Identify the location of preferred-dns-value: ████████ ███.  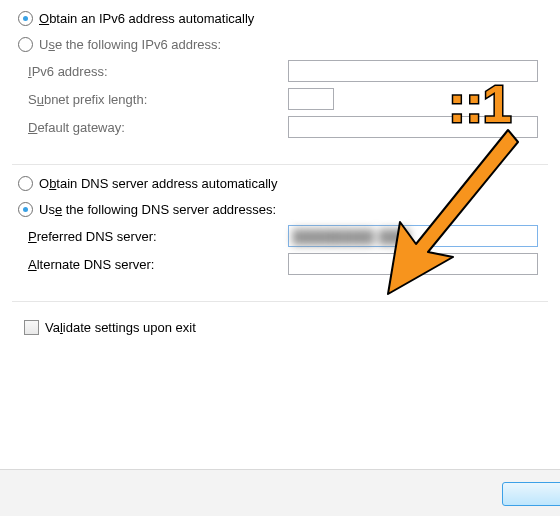
(352, 236).